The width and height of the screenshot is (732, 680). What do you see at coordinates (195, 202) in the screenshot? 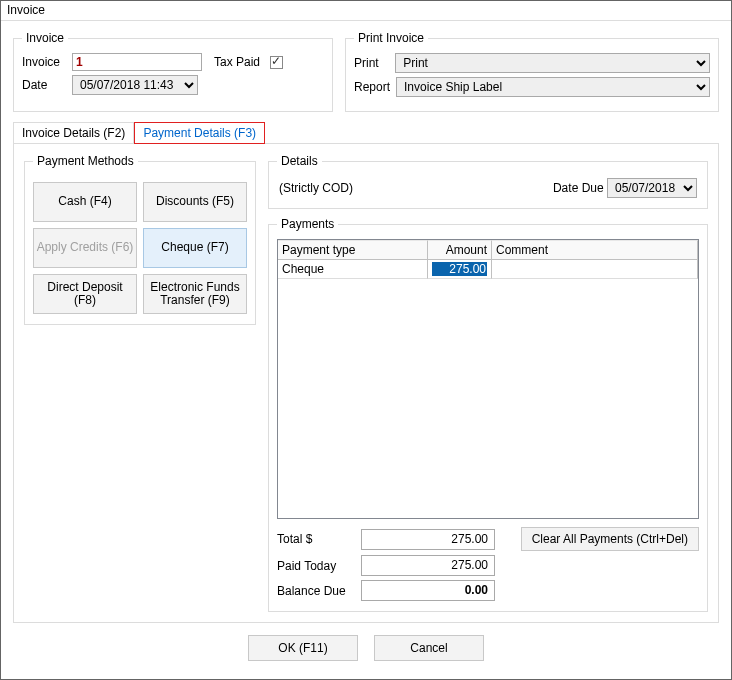
I see `discounts-button: Discounts (F5)` at bounding box center [195, 202].